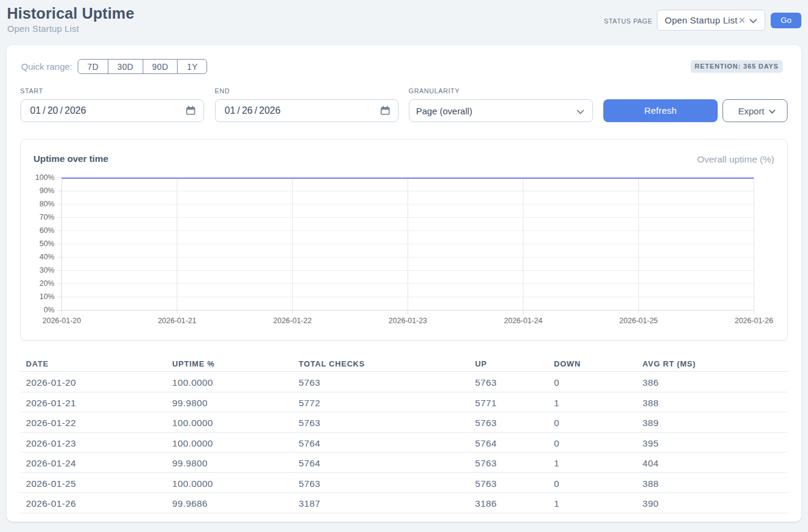 This screenshot has width=808, height=532. Describe the element at coordinates (47, 257) in the screenshot. I see `svg-text: 40%` at that location.